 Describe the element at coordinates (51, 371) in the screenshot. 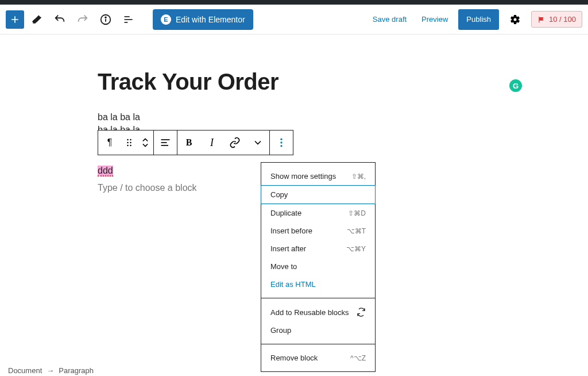

I see `breadcrumb: Document → Paragraph` at that location.